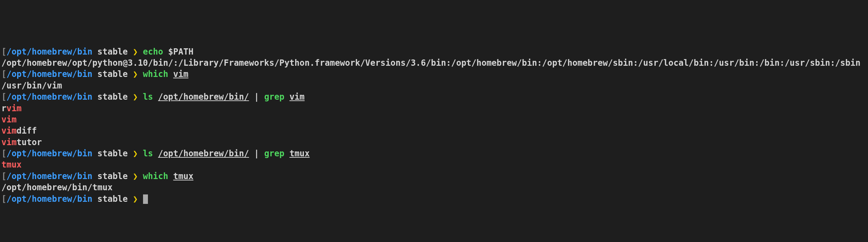 This screenshot has height=242, width=868. Describe the element at coordinates (434, 86) in the screenshot. I see `output-line: /usr/bin/vim` at that location.